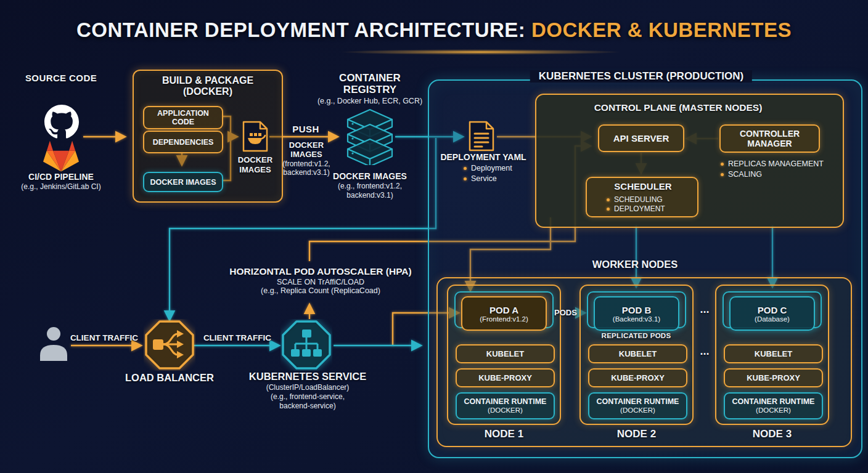 This screenshot has height=473, width=868. Describe the element at coordinates (183, 182) in the screenshot. I see `docker-images-box: DOCKER IMAGES` at that location.